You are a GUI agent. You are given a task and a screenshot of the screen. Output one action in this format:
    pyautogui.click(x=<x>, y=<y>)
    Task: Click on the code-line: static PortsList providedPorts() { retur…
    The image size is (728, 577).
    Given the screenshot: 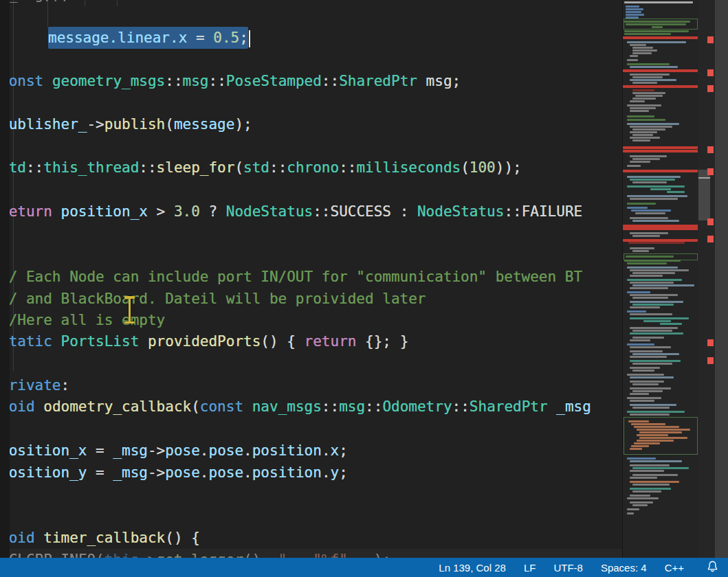 What is the action you would take?
    pyautogui.click(x=311, y=341)
    